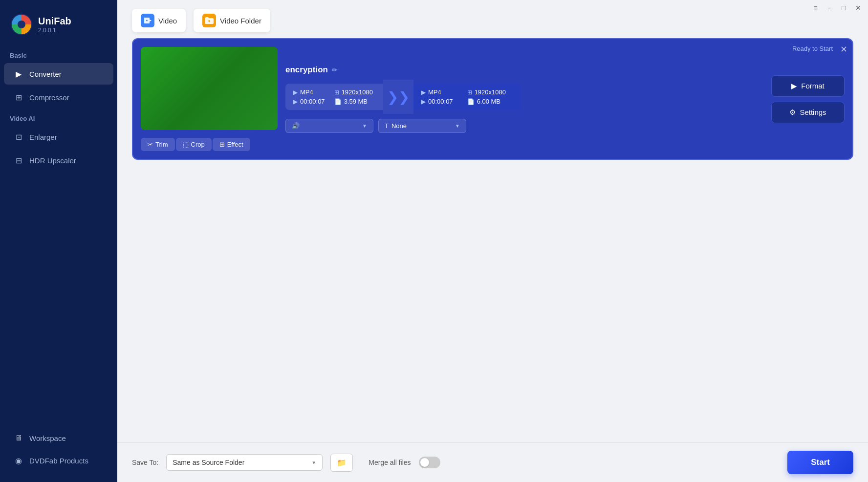 The image size is (868, 482). I want to click on folder-browse-icon: 📁, so click(342, 462).